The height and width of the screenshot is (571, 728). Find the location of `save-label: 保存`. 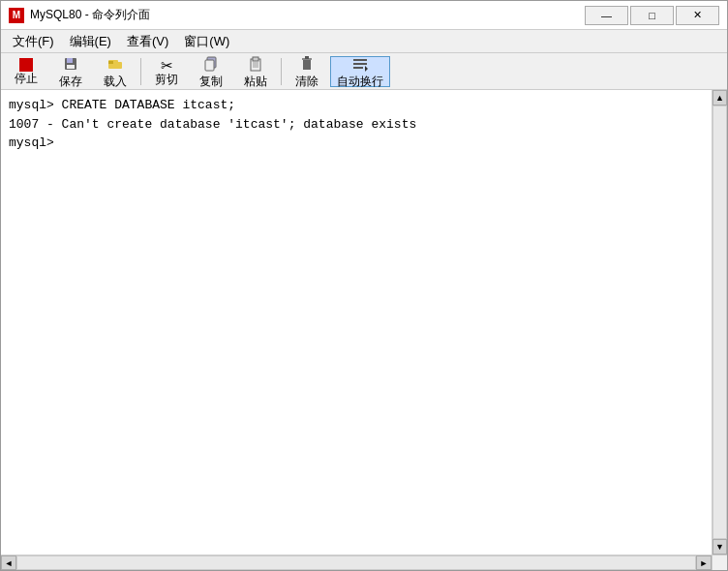

save-label: 保存 is located at coordinates (71, 81).